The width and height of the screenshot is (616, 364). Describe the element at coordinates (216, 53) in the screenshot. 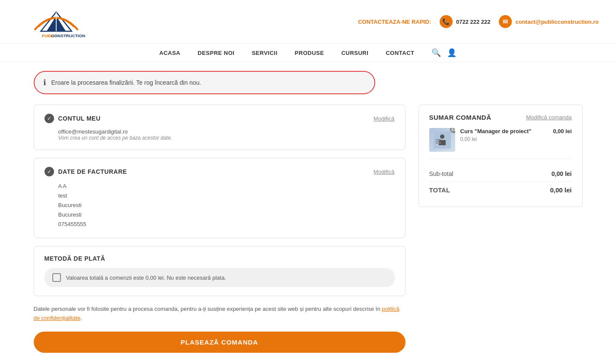

I see `nav-item-despre-noi: DESPRE NOI` at that location.